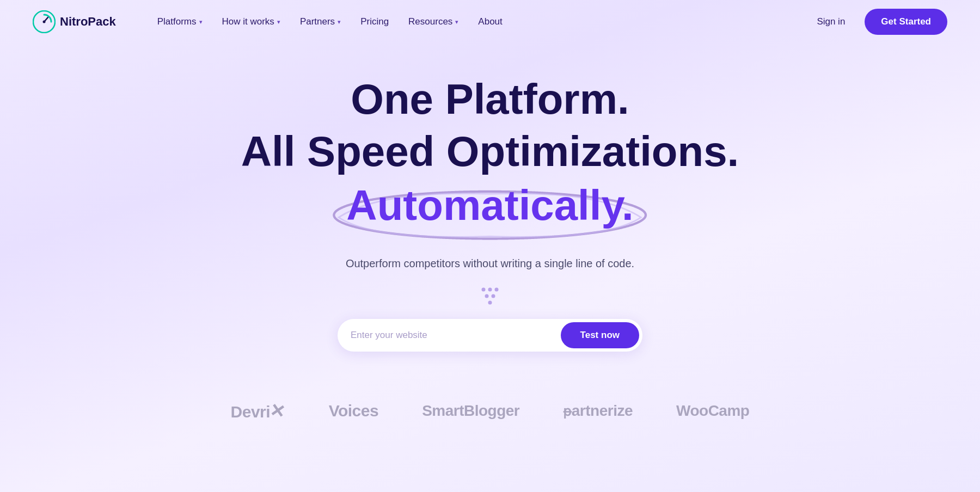 The width and height of the screenshot is (980, 492). Describe the element at coordinates (88, 22) in the screenshot. I see `logo-text: NitroPack` at that location.